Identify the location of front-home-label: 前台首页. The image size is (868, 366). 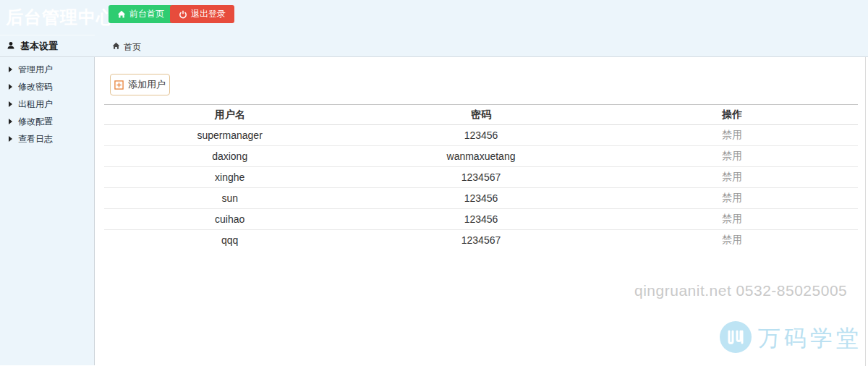
(147, 14).